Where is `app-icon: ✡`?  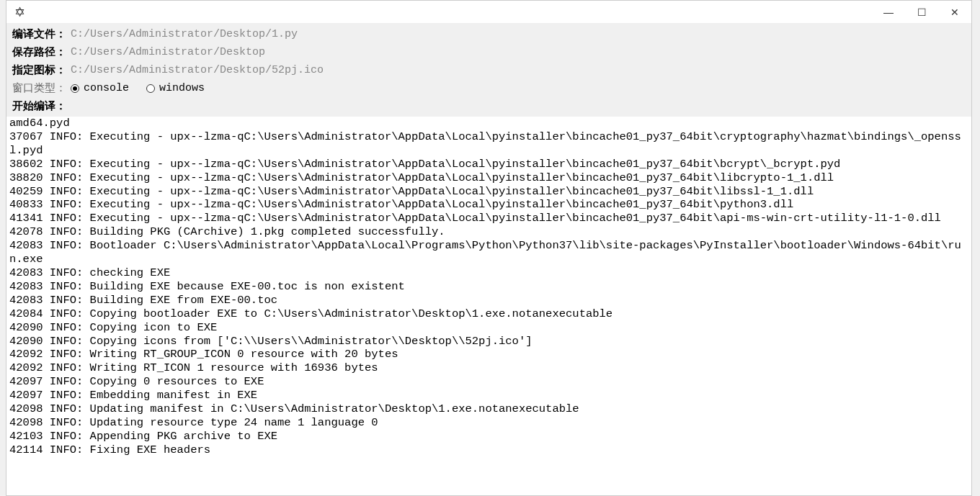
app-icon: ✡ is located at coordinates (19, 12).